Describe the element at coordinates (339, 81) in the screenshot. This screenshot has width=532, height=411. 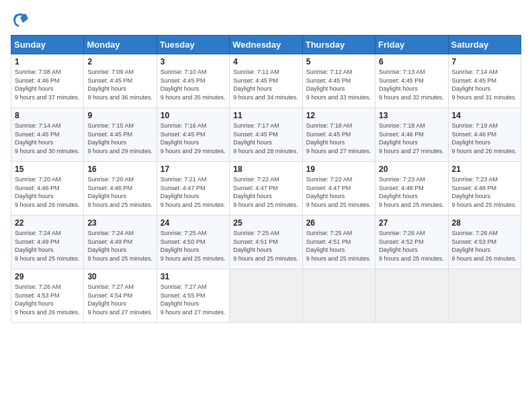
I see `calendar-cell: 5 Sunrise: 7:12 AM Sunset: 4:45 PM Dayli…` at that location.